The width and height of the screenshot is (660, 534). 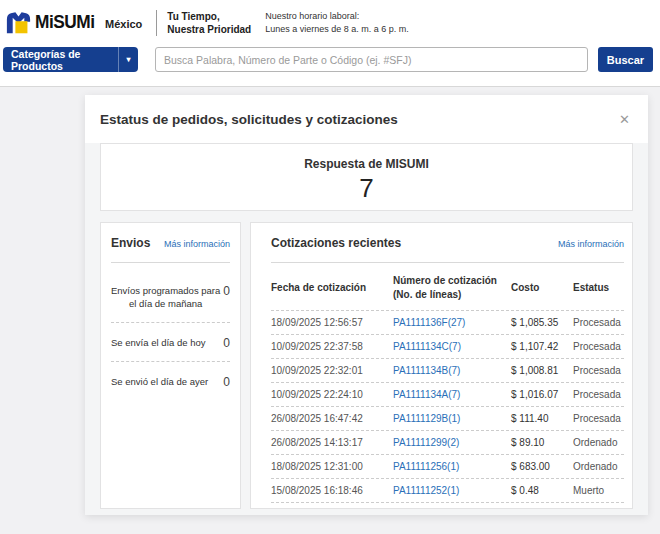 What do you see at coordinates (366, 177) in the screenshot?
I see `misumi-response-card: Respuesta de MISUMI 7` at bounding box center [366, 177].